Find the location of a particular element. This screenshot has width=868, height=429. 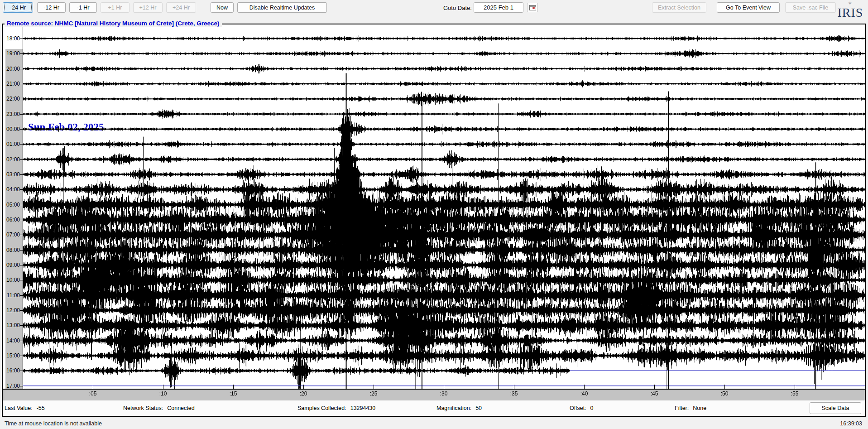

status-bar: Last Value:-55 Network Status:Connected … is located at coordinates (434, 408).